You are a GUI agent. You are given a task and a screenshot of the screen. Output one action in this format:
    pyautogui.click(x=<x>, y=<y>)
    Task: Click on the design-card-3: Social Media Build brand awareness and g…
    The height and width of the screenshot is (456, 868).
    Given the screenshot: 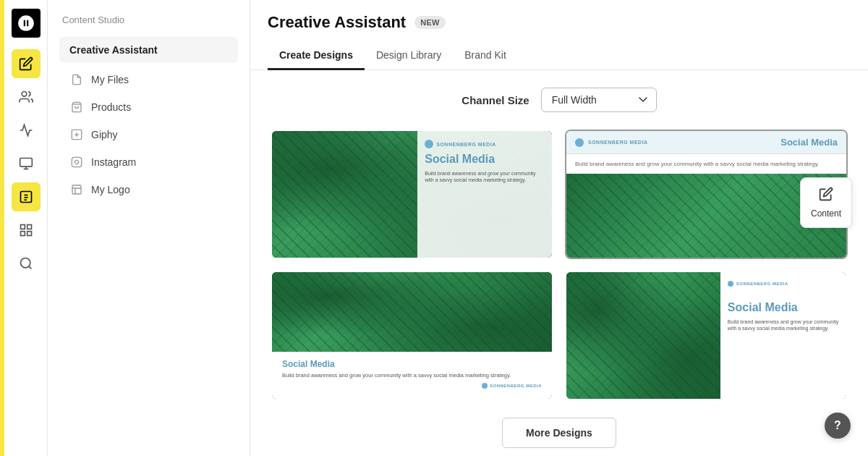 What is the action you would take?
    pyautogui.click(x=412, y=336)
    